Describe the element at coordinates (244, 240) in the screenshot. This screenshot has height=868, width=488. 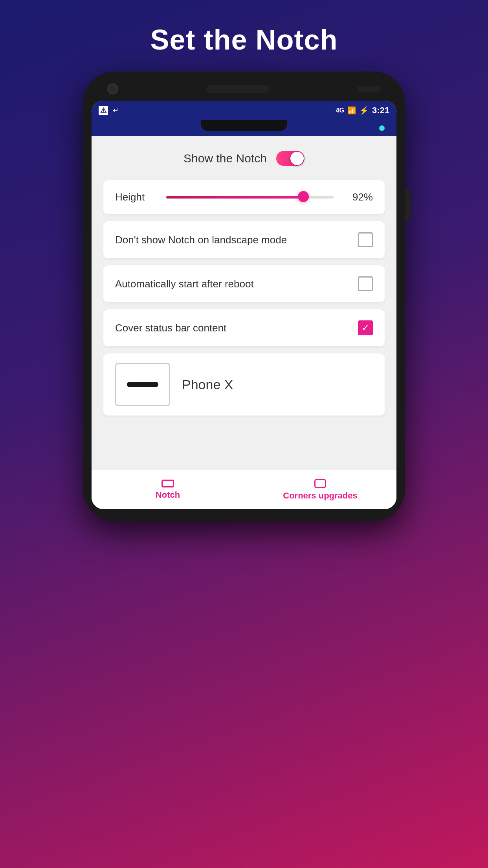
I see `landscape-card: Don't show Notch on landscape mode` at that location.